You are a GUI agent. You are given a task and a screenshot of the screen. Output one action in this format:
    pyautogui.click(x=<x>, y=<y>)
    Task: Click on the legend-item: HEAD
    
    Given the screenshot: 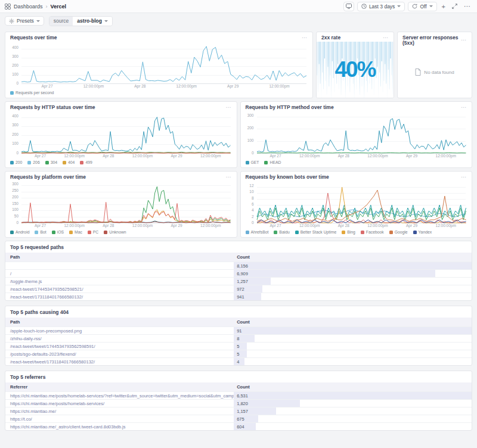 What is the action you would take?
    pyautogui.click(x=272, y=162)
    